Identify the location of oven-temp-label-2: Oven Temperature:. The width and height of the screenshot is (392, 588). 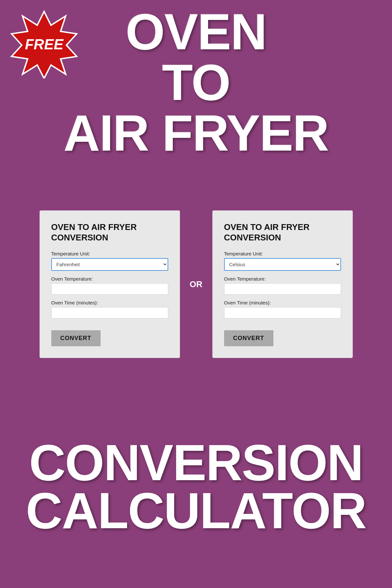
(283, 279).